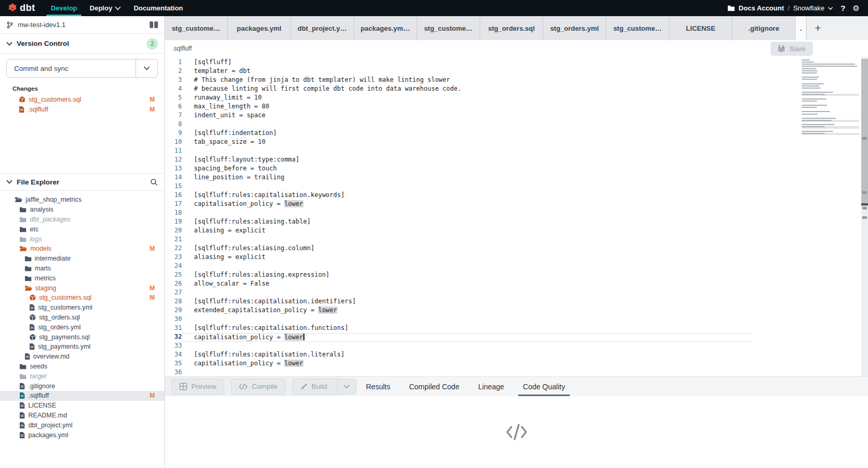 The height and width of the screenshot is (468, 868). Describe the element at coordinates (196, 28) in the screenshot. I see `editor-tab-0: stg_custome…` at that location.